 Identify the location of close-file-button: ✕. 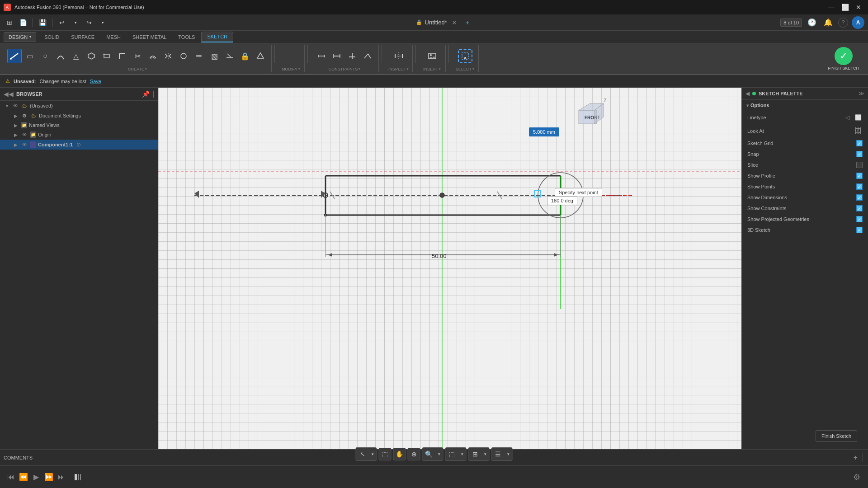
(454, 23).